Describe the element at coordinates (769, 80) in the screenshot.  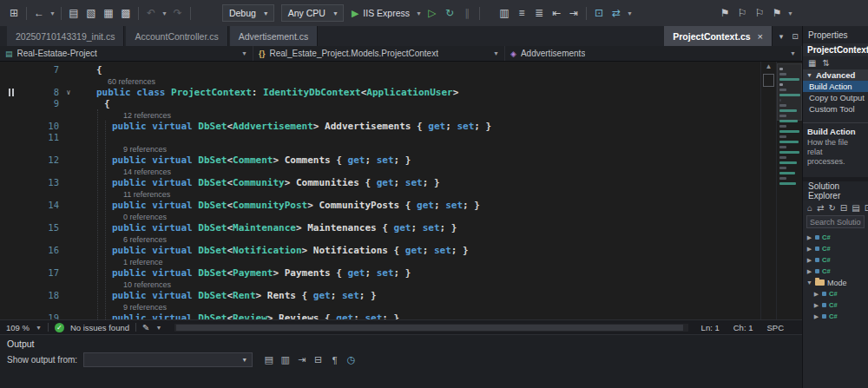
I see `scrollbar-thumb` at that location.